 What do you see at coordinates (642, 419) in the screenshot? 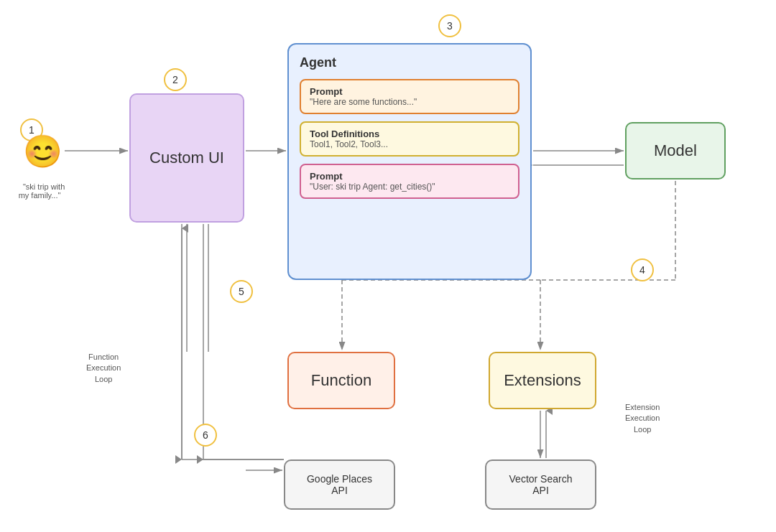
I see `extension-execution-loop-label: Extension Execution Loop` at bounding box center [642, 419].